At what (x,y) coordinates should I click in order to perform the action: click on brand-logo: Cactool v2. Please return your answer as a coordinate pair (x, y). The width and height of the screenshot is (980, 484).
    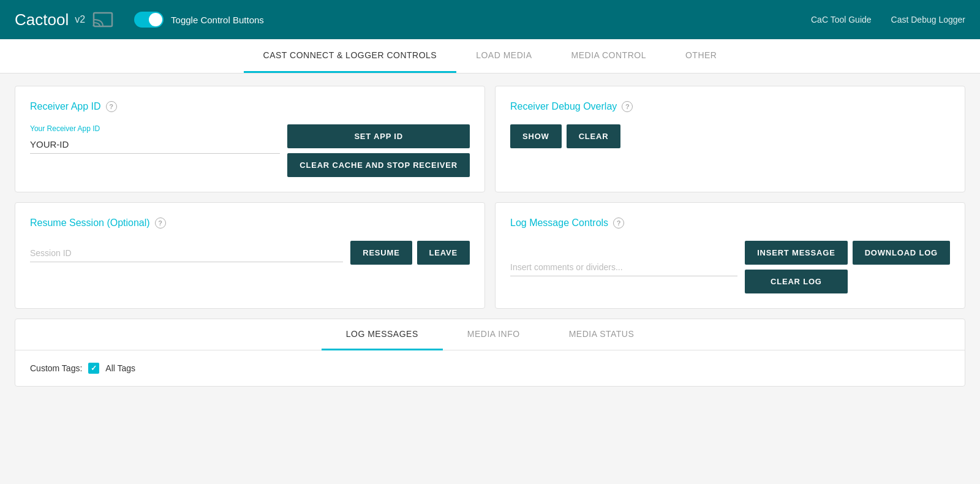
    Looking at the image, I should click on (65, 20).